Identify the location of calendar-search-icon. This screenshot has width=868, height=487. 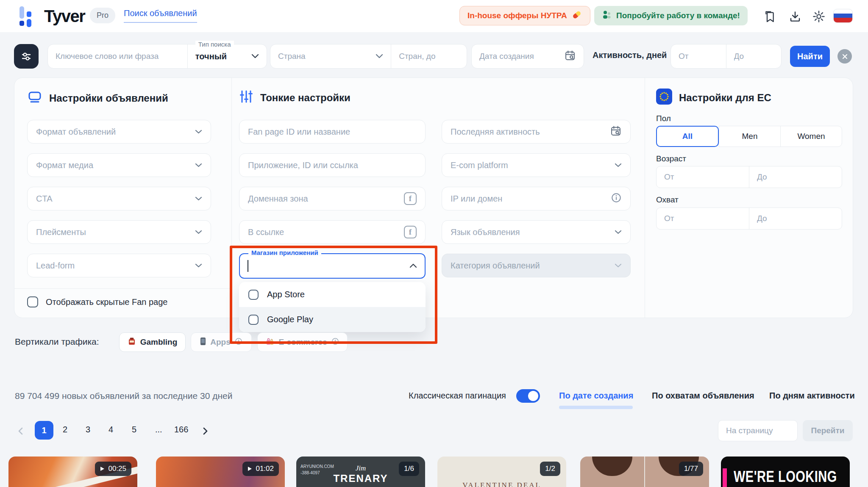
(570, 56).